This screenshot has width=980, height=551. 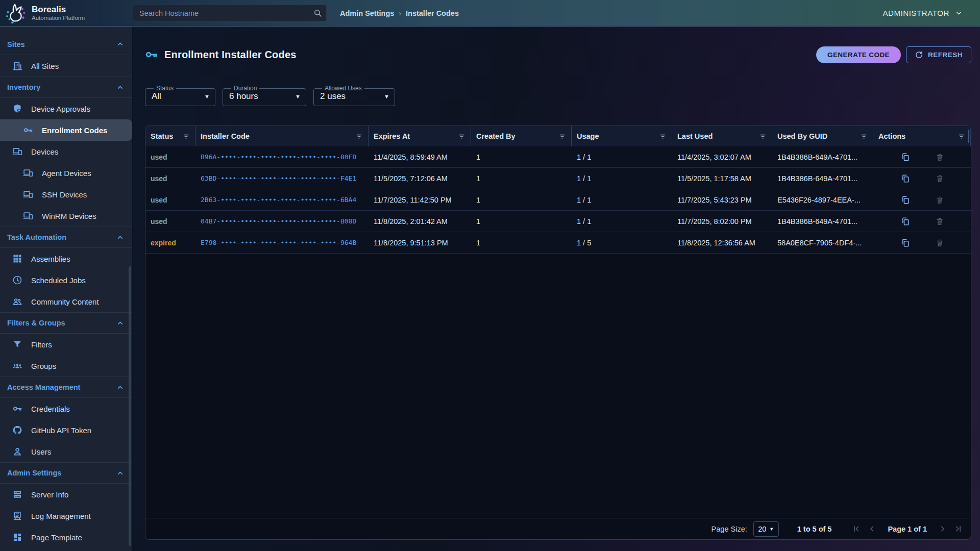 I want to click on clock-icon, so click(x=17, y=280).